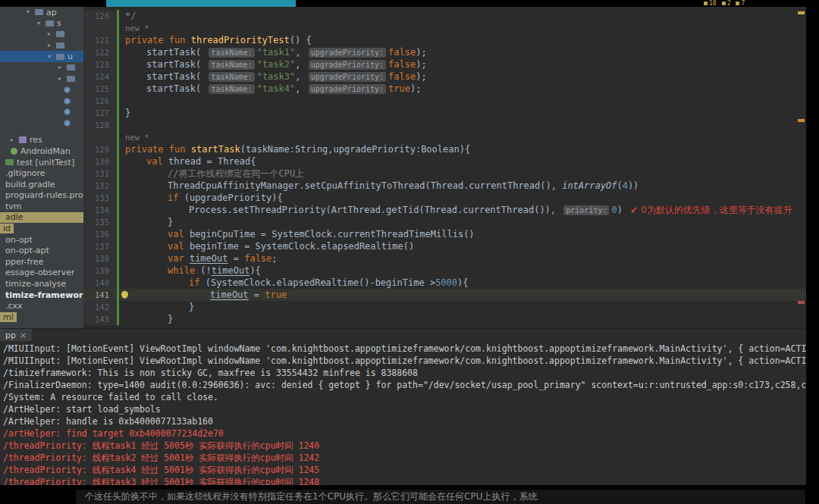 This screenshot has width=819, height=504. Describe the element at coordinates (42, 141) in the screenshot. I see `tree-item: ▸res` at that location.